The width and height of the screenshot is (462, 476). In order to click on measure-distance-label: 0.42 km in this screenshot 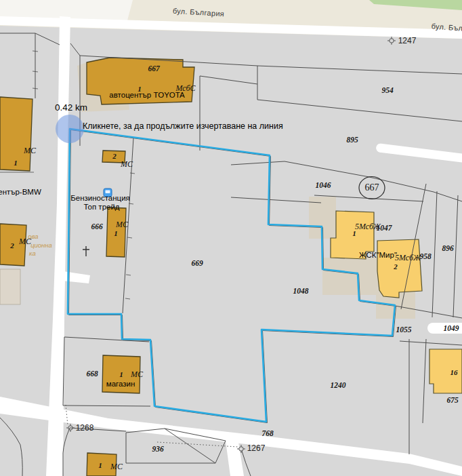, I will do `click(71, 107)`.